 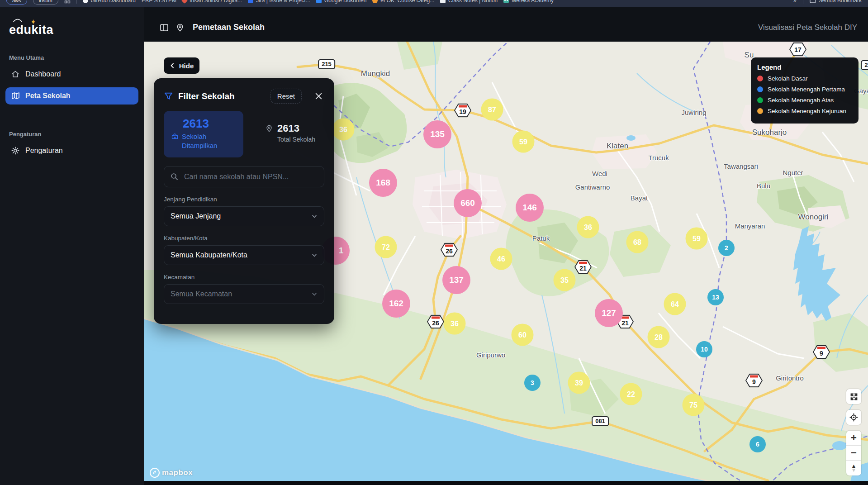 What do you see at coordinates (716, 297) in the screenshot?
I see `school-cluster-marker: 13` at bounding box center [716, 297].